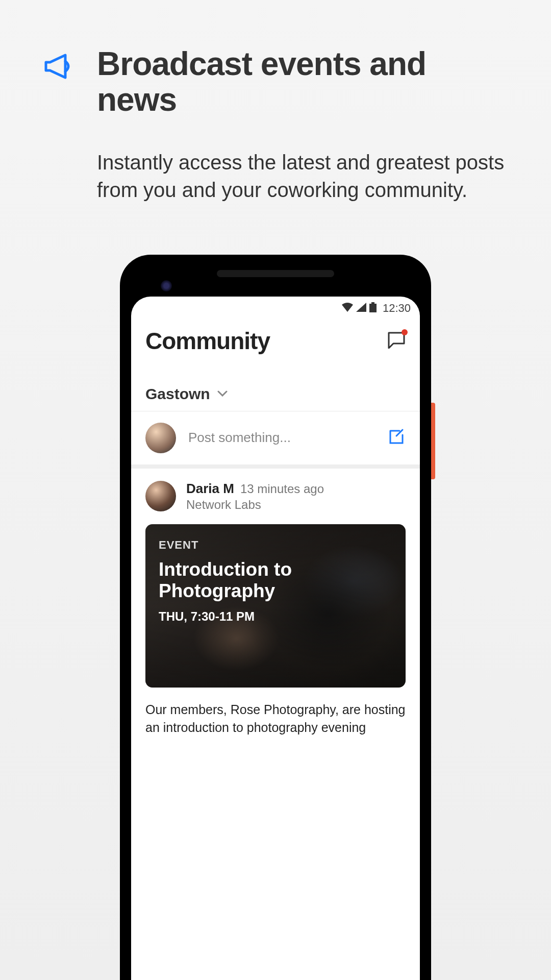 This screenshot has width=551, height=980. Describe the element at coordinates (361, 308) in the screenshot. I see `signal-icon` at that location.